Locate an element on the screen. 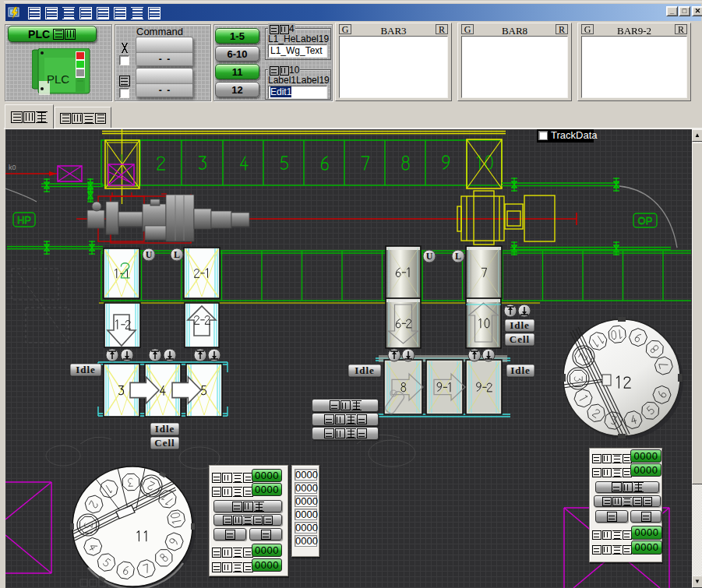 Image resolution: width=702 pixels, height=588 pixels. svg-text: PLC is located at coordinates (58, 79).